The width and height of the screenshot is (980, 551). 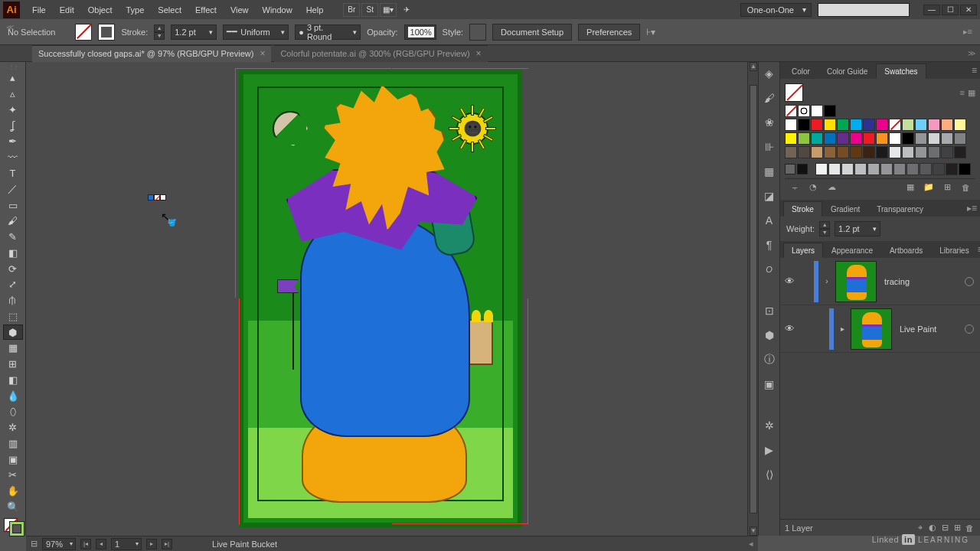 I want to click on panel-grip, so click(x=13, y=67).